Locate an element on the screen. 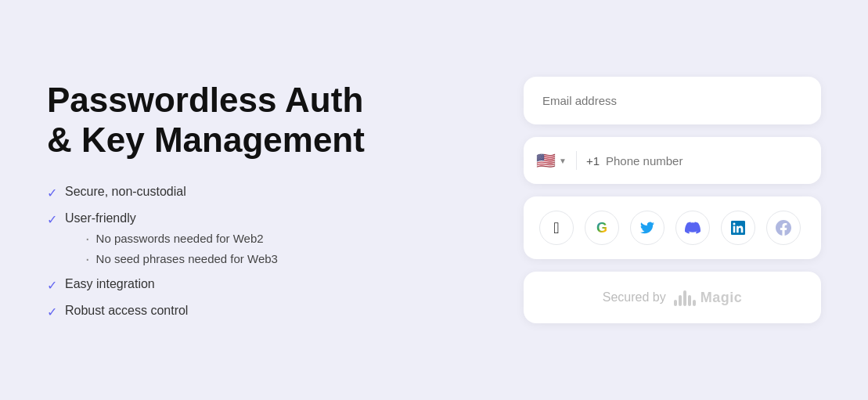 This screenshot has height=400, width=868. magic-bars-icon is located at coordinates (685, 297).